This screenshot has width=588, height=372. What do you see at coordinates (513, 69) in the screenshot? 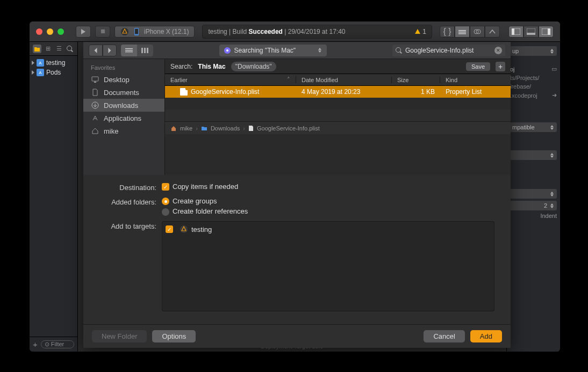
I see `proj-label: oj` at bounding box center [513, 69].